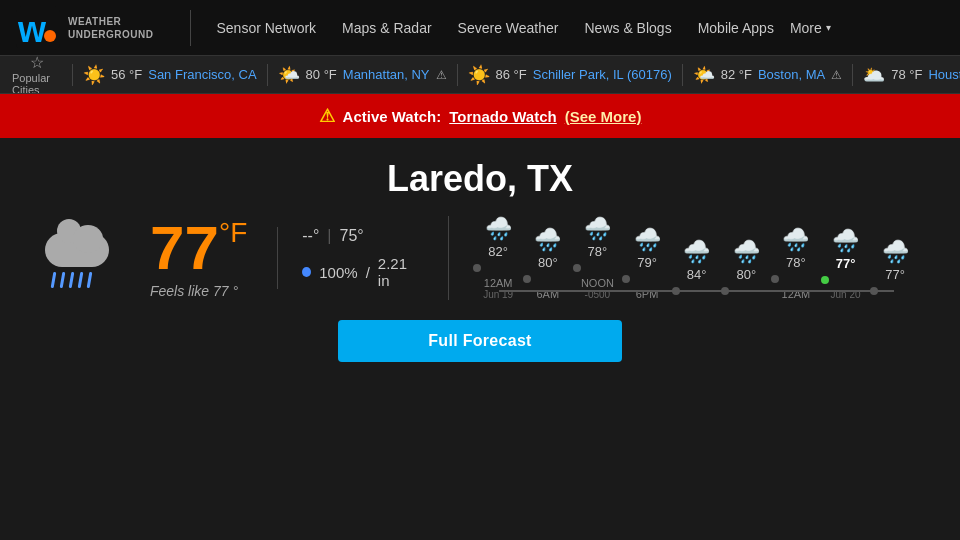  I want to click on city-link-schiller: Schiller Park, IL (60176), so click(602, 74).